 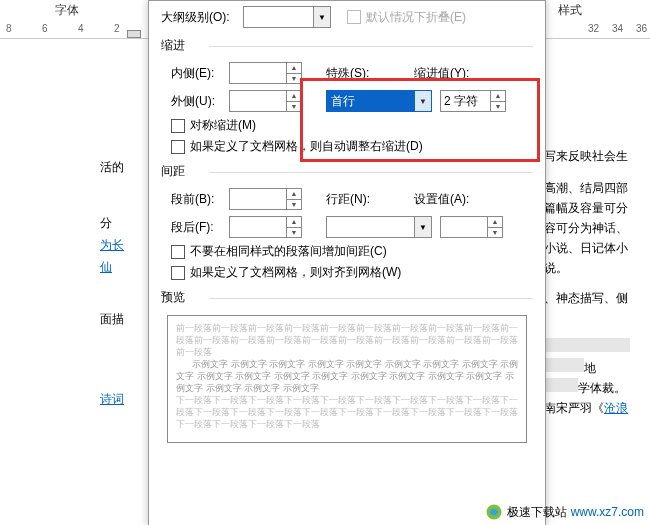 I want to click on snap-grid-checkbox, so click(x=178, y=273).